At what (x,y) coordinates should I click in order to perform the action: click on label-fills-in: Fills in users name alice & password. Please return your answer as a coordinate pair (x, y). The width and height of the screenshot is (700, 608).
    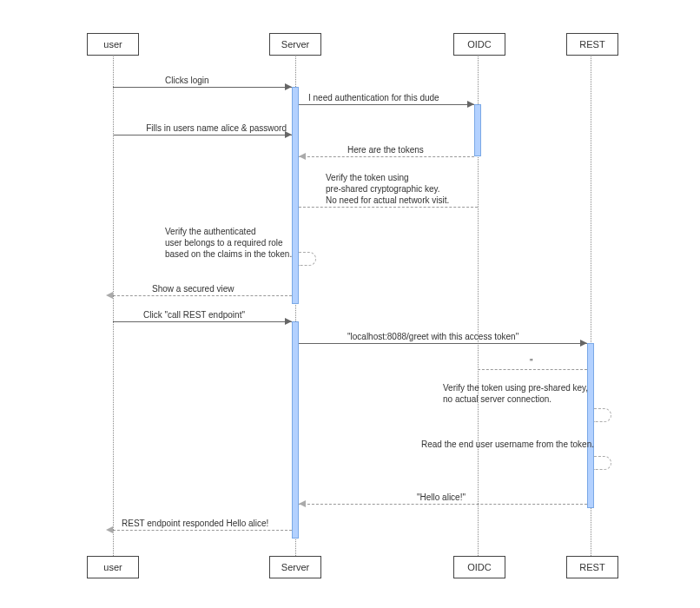
    Looking at the image, I should click on (210, 129).